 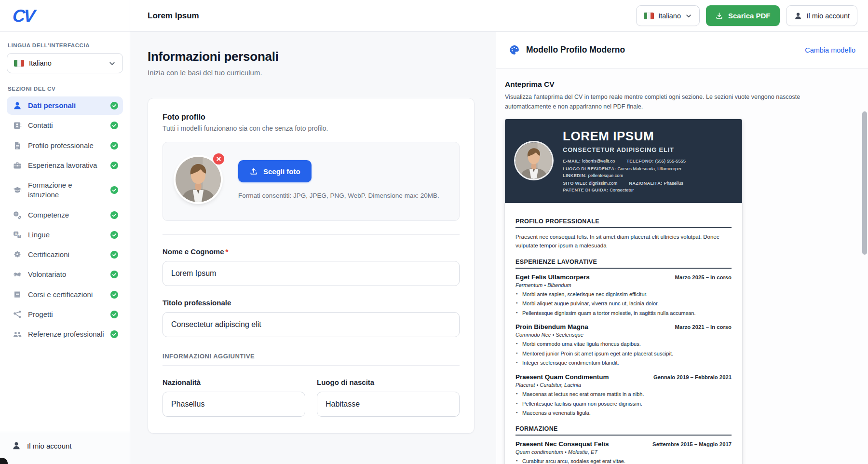 What do you see at coordinates (388, 404) in the screenshot?
I see `birthplace-input` at bounding box center [388, 404].